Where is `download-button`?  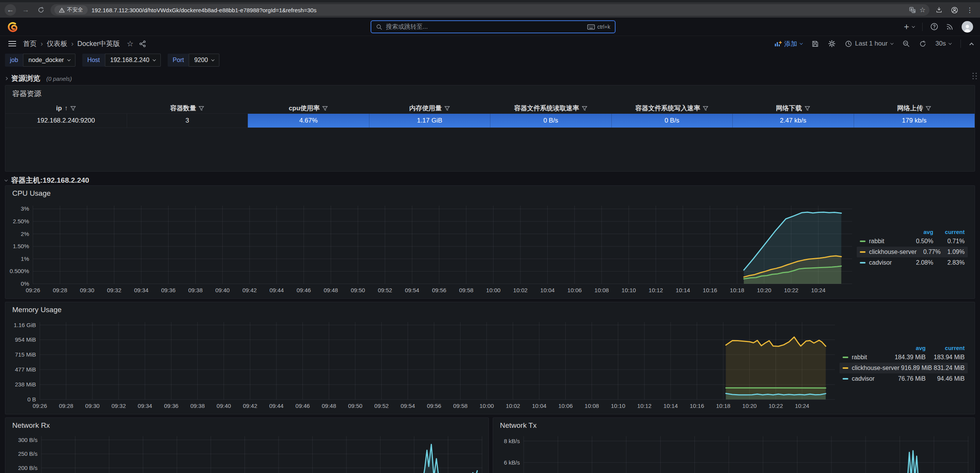
download-button is located at coordinates (939, 10).